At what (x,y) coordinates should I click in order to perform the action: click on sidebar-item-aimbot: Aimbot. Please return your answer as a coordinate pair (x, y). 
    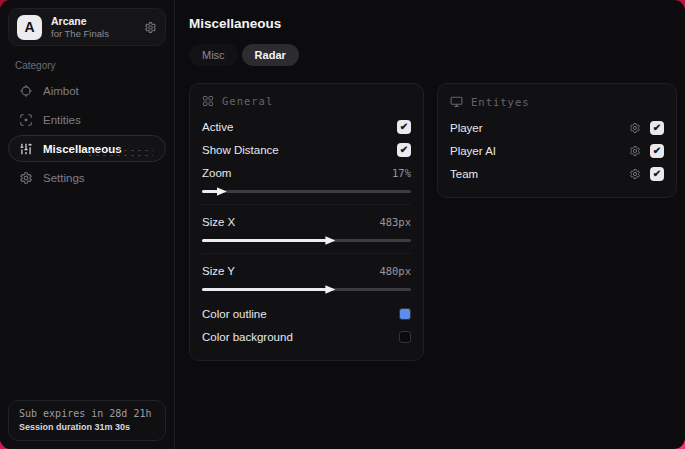
    Looking at the image, I should click on (87, 90).